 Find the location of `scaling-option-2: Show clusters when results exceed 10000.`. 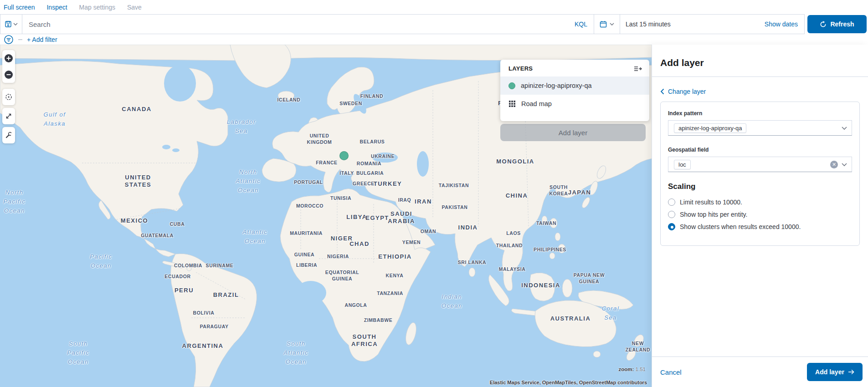

scaling-option-2: Show clusters when results exceed 10000. is located at coordinates (760, 227).